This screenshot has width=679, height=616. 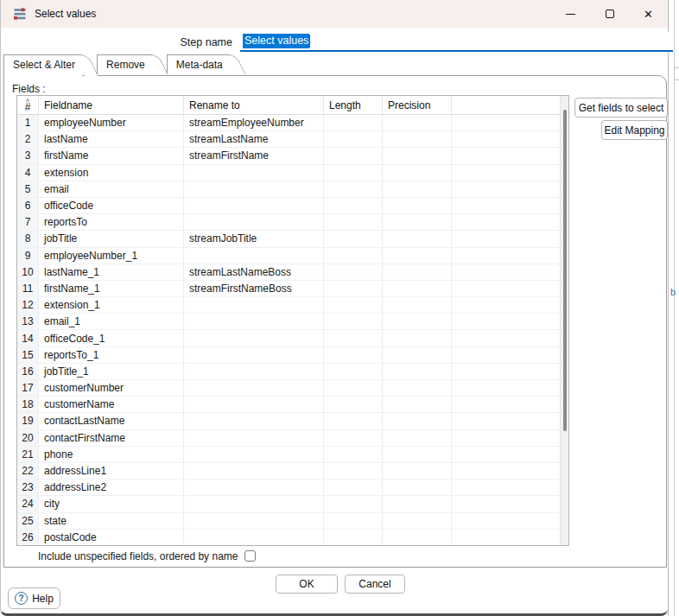 What do you see at coordinates (28, 140) in the screenshot?
I see `row-number-cell: 2` at bounding box center [28, 140].